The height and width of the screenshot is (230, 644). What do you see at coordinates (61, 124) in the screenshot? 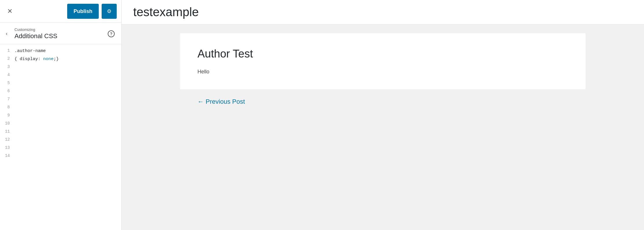
I see `code-line-10: 10` at bounding box center [61, 124].